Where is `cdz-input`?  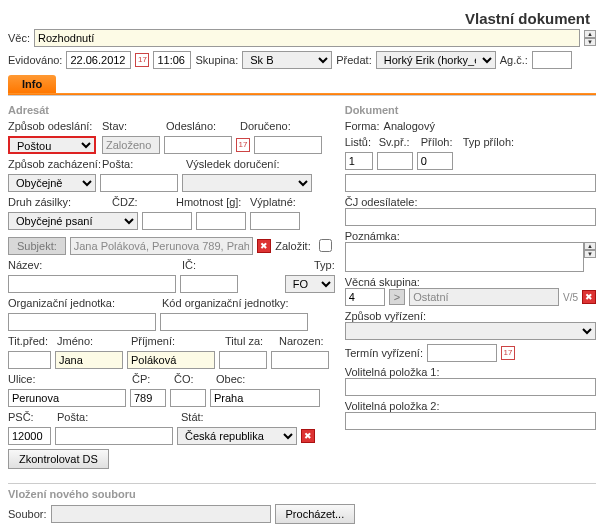
cdz-input is located at coordinates (167, 221).